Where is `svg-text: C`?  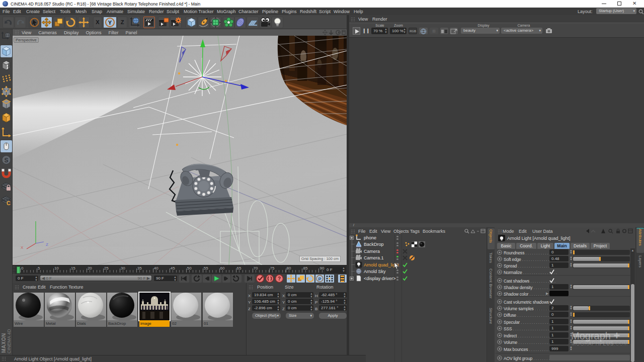 svg-text: C is located at coordinates (9, 203).